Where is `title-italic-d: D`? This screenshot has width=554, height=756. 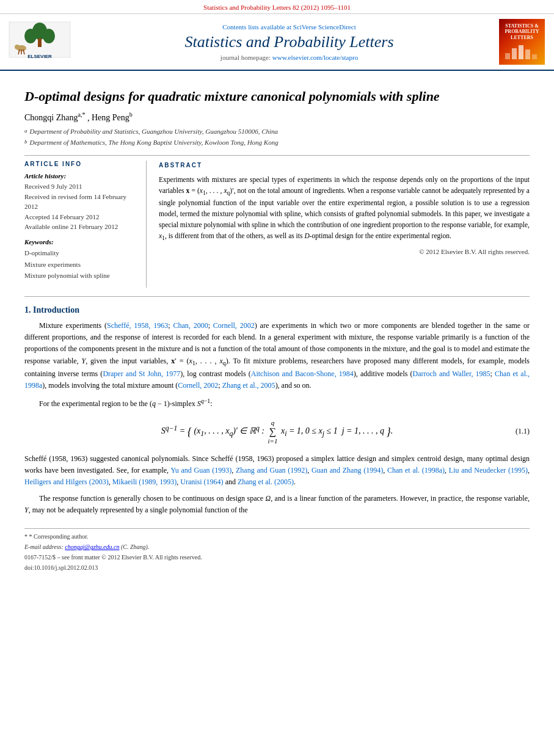 title-italic-d: D is located at coordinates (29, 96).